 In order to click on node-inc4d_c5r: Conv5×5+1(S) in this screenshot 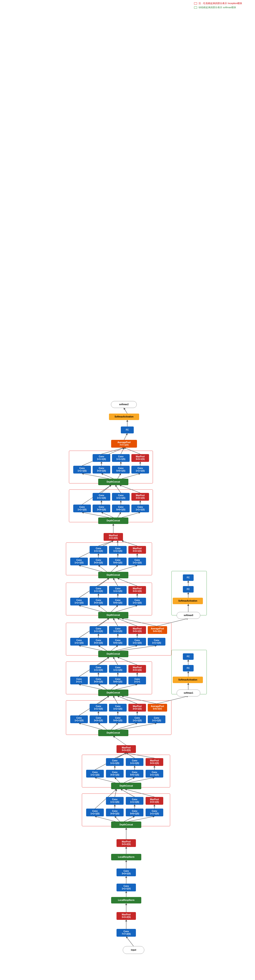, I will do `click(118, 602)`.